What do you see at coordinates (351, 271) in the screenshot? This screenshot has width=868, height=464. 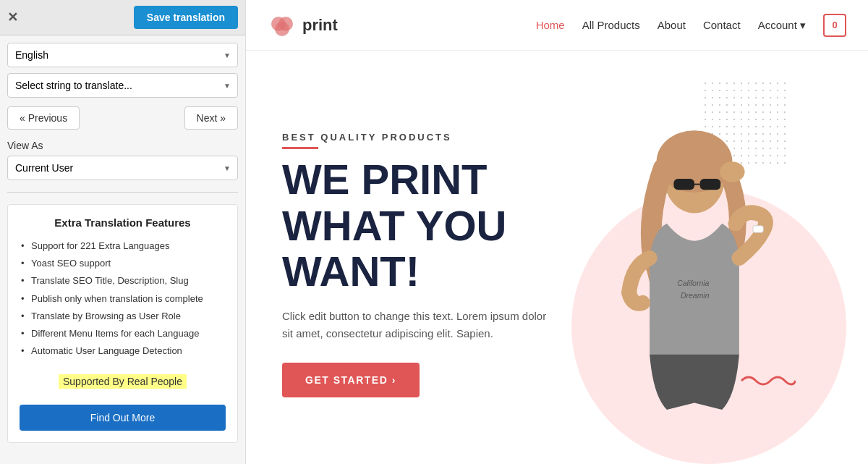 I see `hero-title-line3: WANT!` at bounding box center [351, 271].